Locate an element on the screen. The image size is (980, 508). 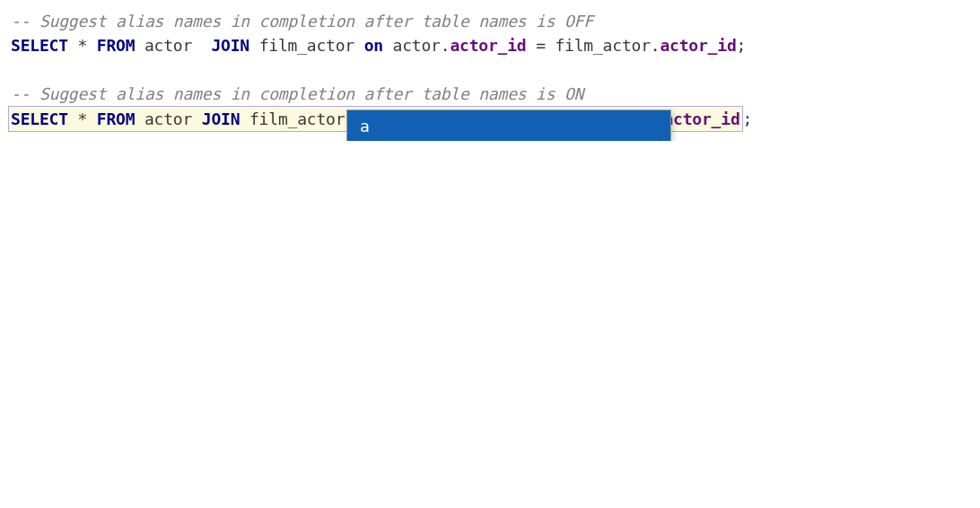
code-line-comment-off: -- Suggest alias names in completion aft… is located at coordinates (490, 22).